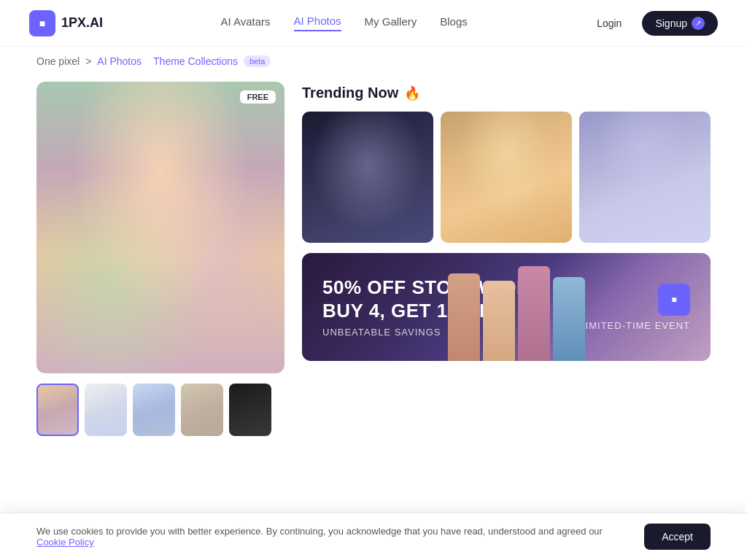 The height and width of the screenshot is (560, 747). I want to click on nav-ai-avatars: AI Avatars, so click(245, 23).